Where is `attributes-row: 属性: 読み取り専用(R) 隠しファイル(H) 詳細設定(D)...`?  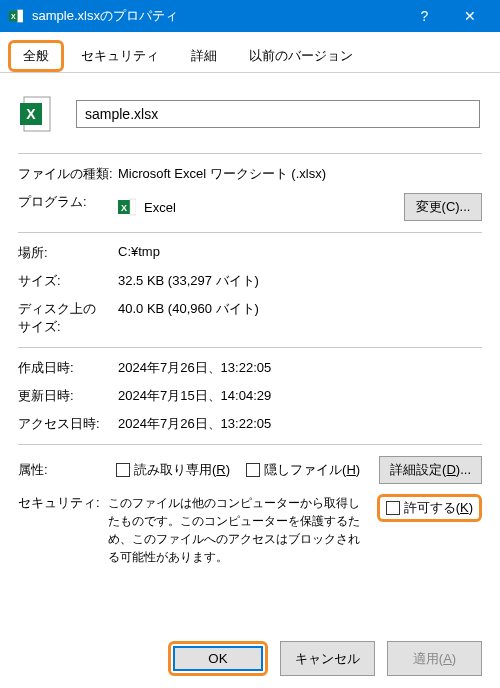
attributes-row: 属性: 読み取り専用(R) 隠しファイル(H) 詳細設定(D)... is located at coordinates (250, 470).